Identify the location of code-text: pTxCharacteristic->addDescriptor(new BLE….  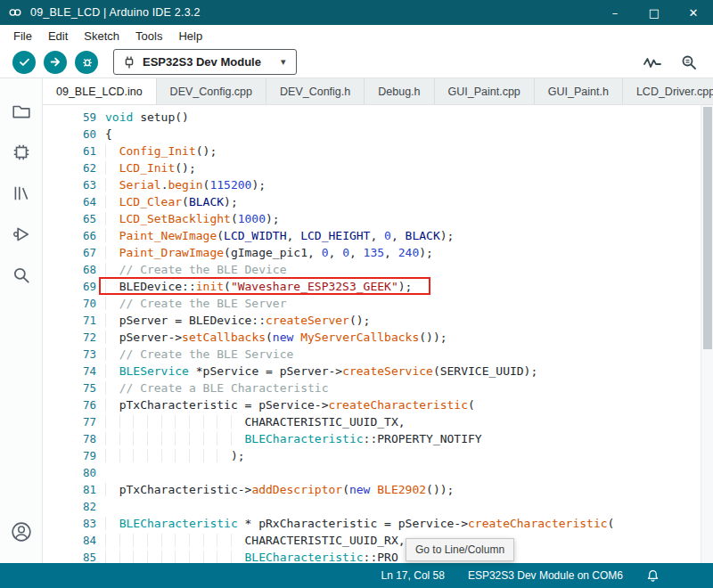
(280, 490).